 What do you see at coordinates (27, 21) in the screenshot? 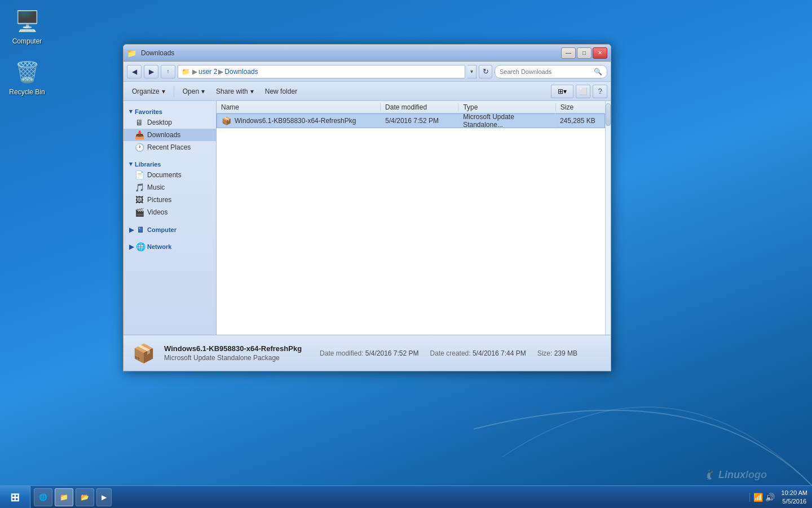
I see `computer-icon: 🖥️` at bounding box center [27, 21].